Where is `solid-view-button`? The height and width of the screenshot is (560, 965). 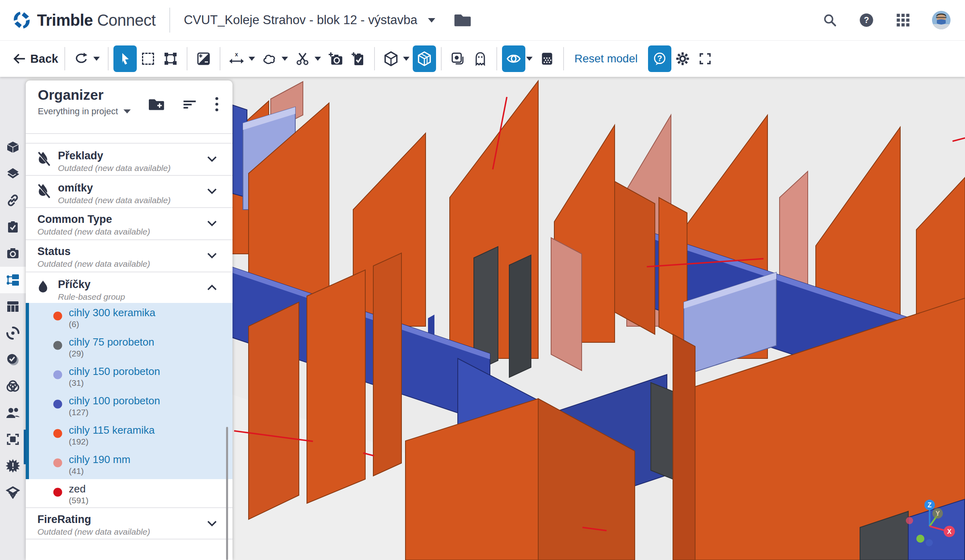
solid-view-button is located at coordinates (424, 59).